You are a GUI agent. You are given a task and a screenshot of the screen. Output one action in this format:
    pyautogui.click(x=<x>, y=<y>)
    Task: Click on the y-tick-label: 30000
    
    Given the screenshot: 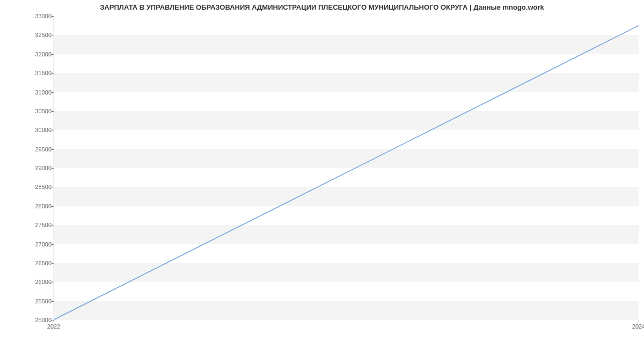 What is the action you would take?
    pyautogui.click(x=43, y=130)
    